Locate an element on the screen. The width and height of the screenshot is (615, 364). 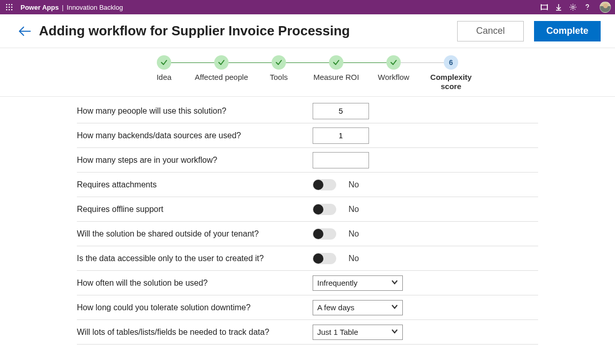
downtime-select: A few days is located at coordinates (358, 308).